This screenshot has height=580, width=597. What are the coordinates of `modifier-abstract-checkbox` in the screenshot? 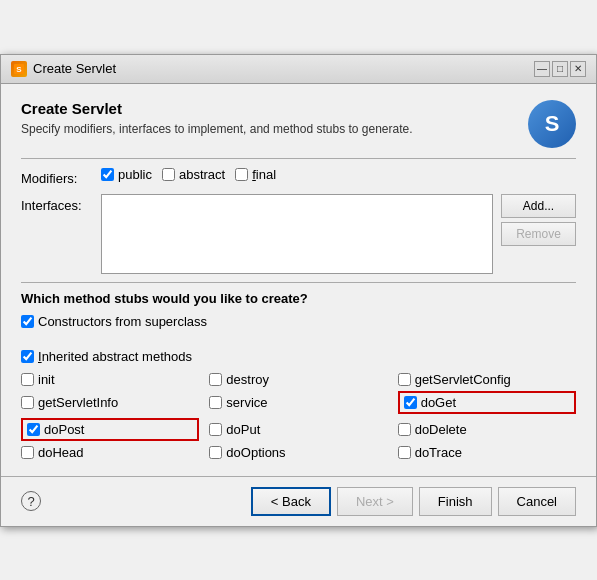 It's located at (168, 174).